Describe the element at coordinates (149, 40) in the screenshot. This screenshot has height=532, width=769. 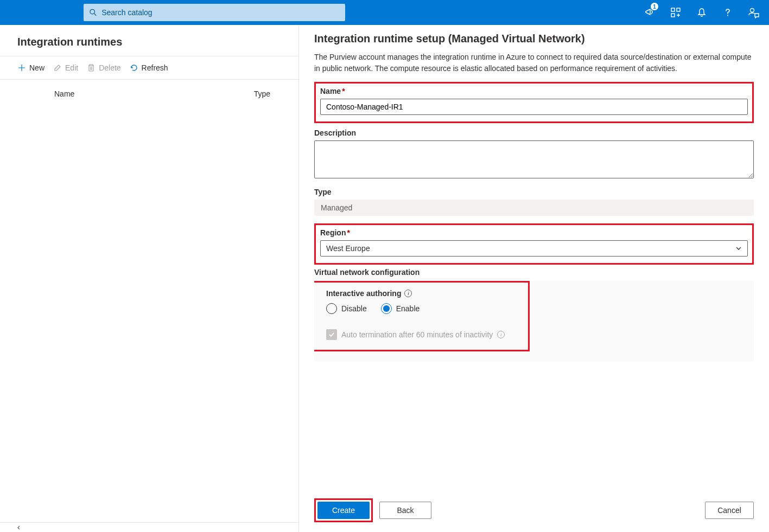
I see `page-title: Integration runtimes` at that location.